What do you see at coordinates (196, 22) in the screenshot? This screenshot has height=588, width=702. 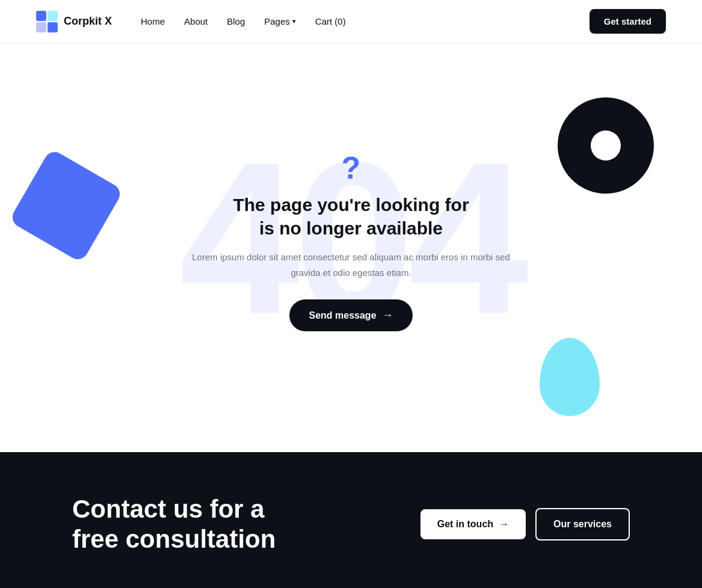 I see `nav-about: About` at bounding box center [196, 22].